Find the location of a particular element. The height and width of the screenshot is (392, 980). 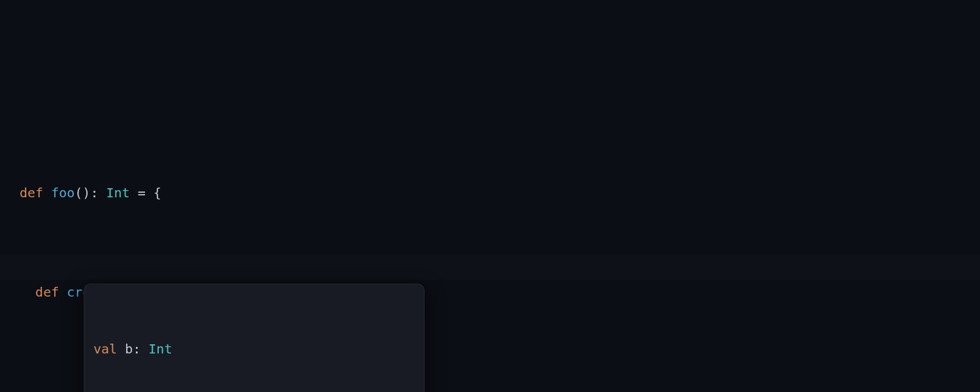

function-name: foo is located at coordinates (63, 193).